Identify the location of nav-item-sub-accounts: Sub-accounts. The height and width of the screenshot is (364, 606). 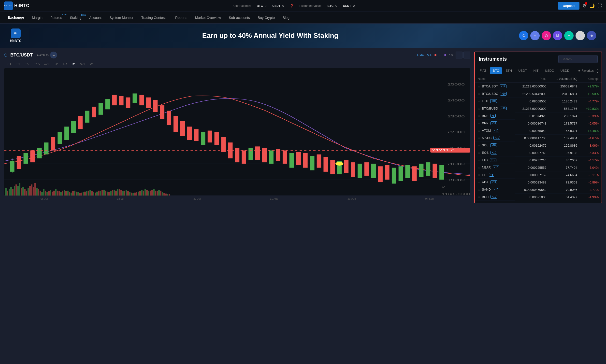
(239, 18).